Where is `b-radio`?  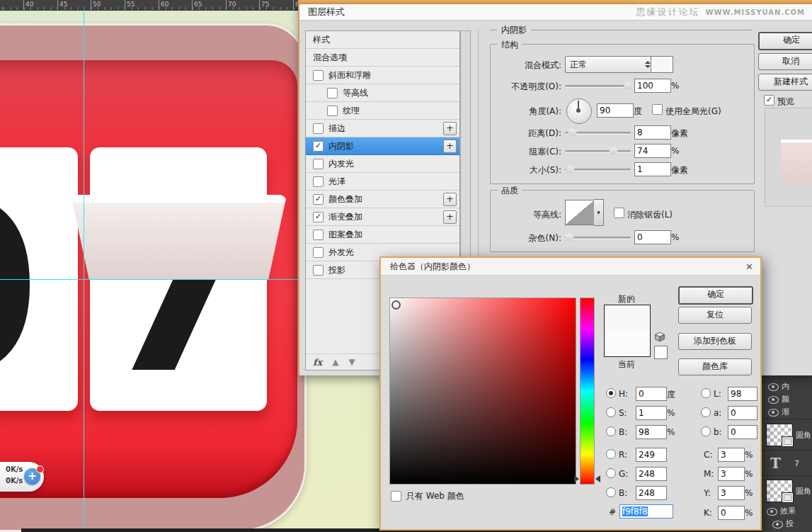
b-radio is located at coordinates (611, 431).